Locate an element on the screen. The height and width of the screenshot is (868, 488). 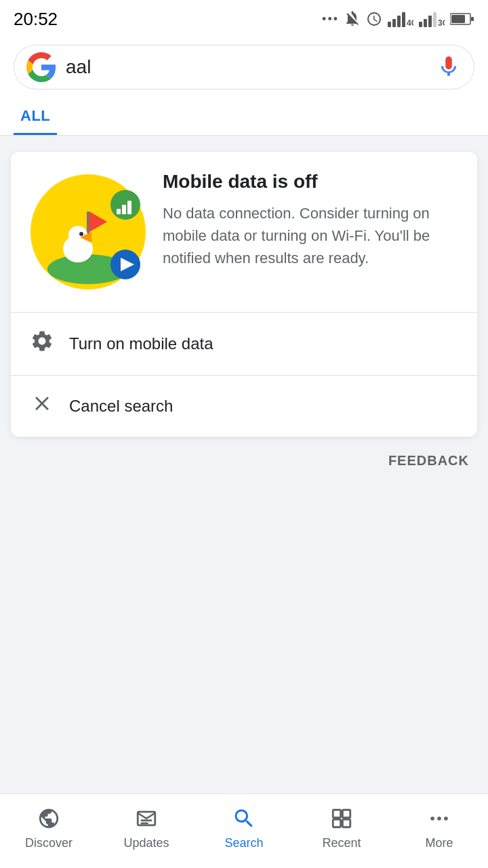
recent-icon is located at coordinates (342, 818).